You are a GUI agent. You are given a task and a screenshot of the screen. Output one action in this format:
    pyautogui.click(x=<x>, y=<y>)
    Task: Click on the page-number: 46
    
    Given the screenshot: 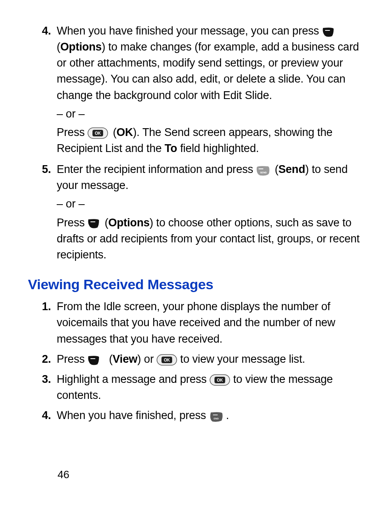 What is the action you would take?
    pyautogui.click(x=63, y=475)
    